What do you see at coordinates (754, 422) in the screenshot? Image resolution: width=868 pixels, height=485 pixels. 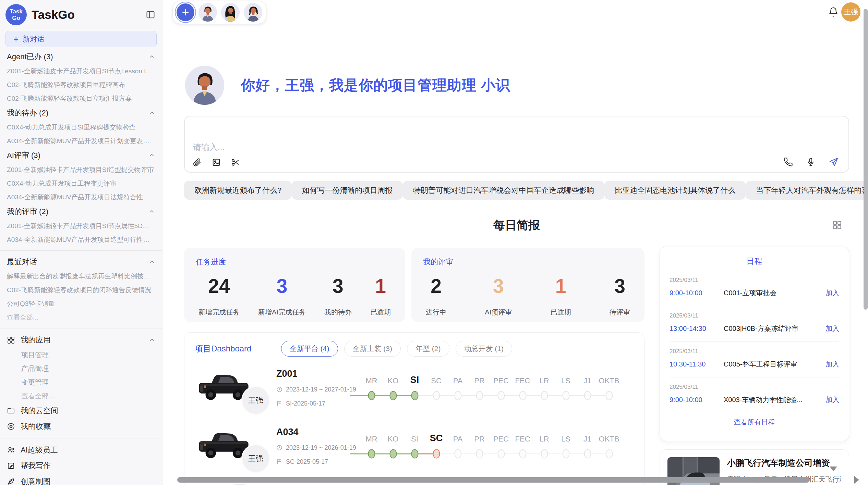 I see `view-all-schedule-link: 查看所有日程` at bounding box center [754, 422].